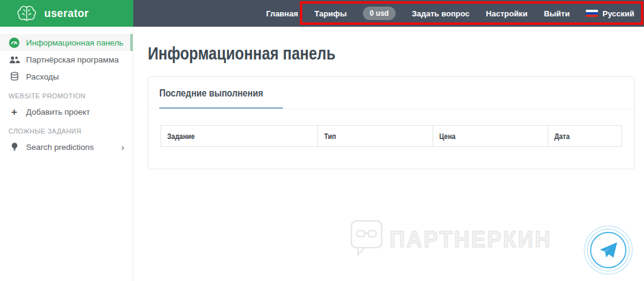 The image size is (644, 281). Describe the element at coordinates (618, 13) in the screenshot. I see `nav-language-label: Русский` at that location.